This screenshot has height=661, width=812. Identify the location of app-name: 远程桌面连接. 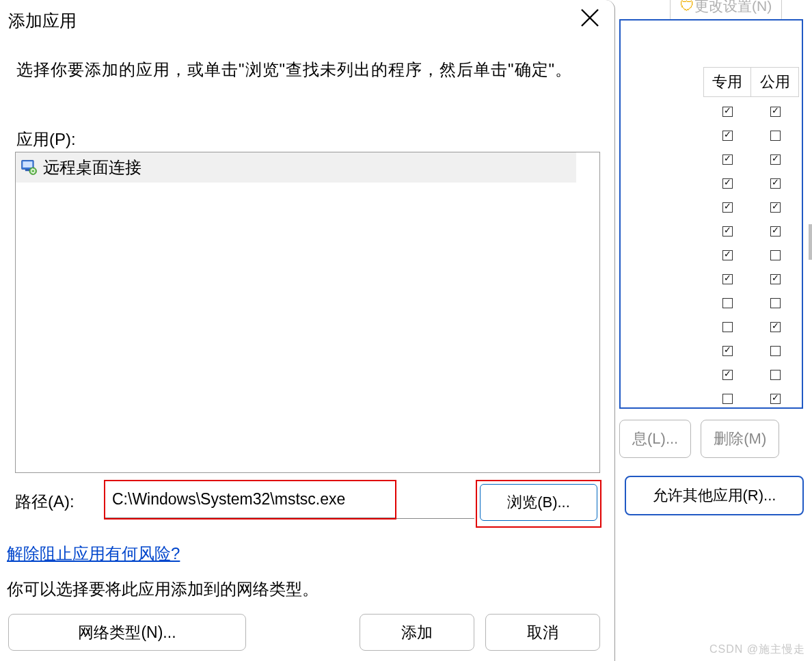
(92, 167).